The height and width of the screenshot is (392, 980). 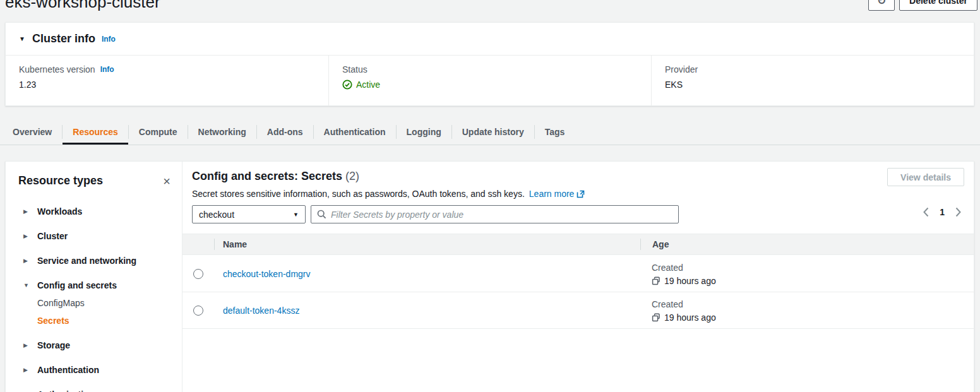 What do you see at coordinates (249, 215) in the screenshot?
I see `filter-category-dropdown: checkout ▼` at bounding box center [249, 215].